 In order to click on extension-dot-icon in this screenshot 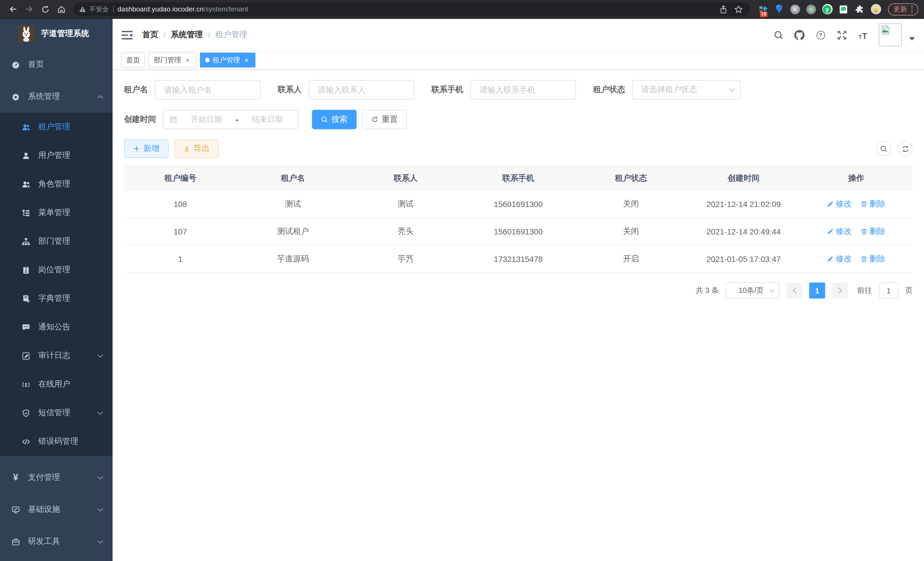, I will do `click(811, 9)`.